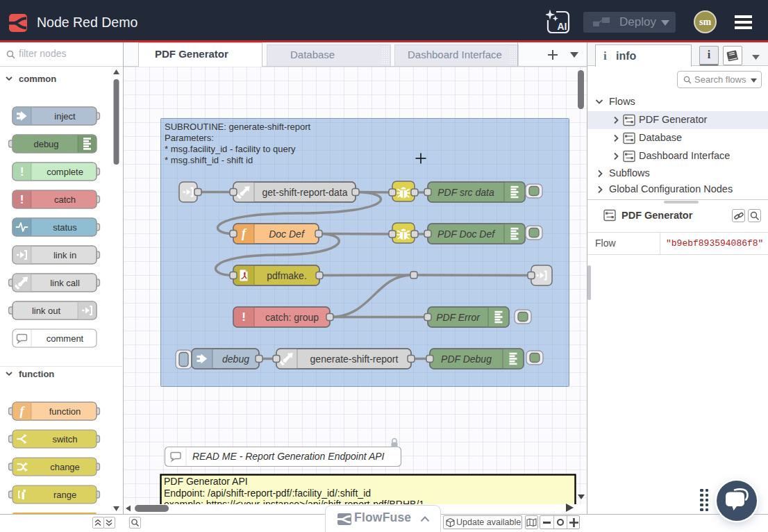 Image resolution: width=768 pixels, height=532 pixels. Describe the element at coordinates (65, 339) in the screenshot. I see `svg-text: comment` at that location.